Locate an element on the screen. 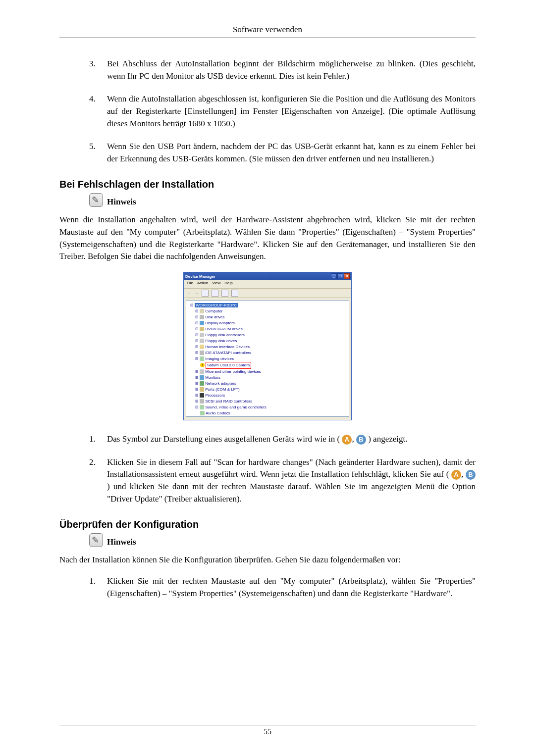  nav-fwd-icon: → is located at coordinates (196, 293).